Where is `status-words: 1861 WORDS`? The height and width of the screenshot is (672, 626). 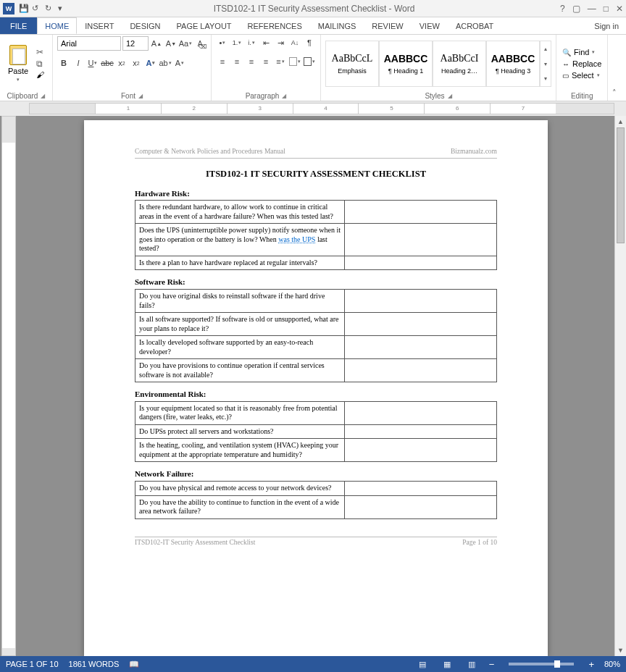
status-words: 1861 WORDS is located at coordinates (94, 664).